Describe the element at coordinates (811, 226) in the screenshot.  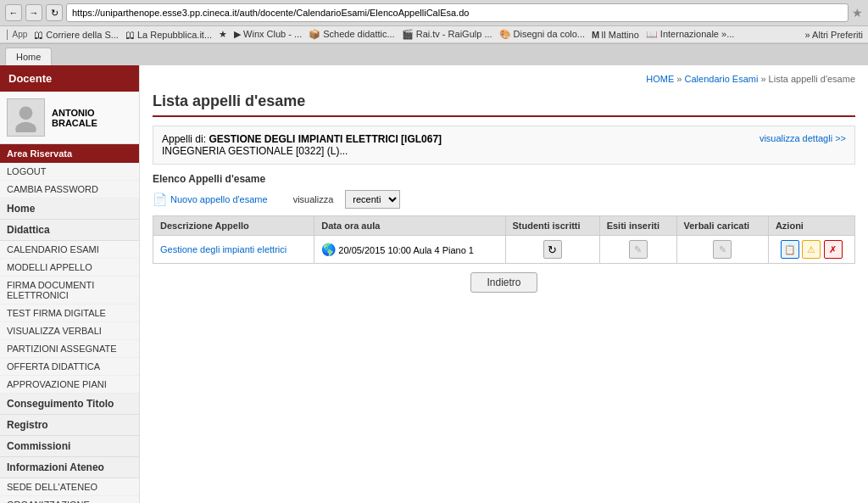
I see `col-azioni: Azioni` at that location.